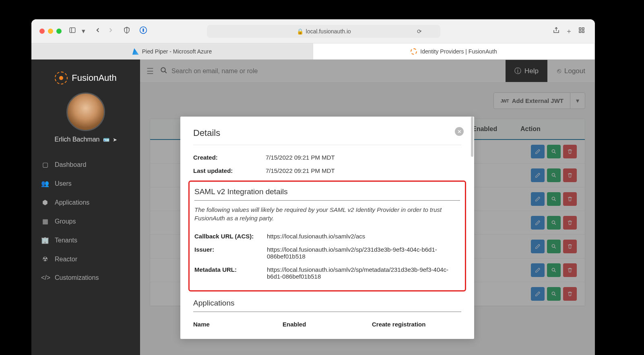  Describe the element at coordinates (45, 259) in the screenshot. I see `reactor-icon: ☢` at that location.